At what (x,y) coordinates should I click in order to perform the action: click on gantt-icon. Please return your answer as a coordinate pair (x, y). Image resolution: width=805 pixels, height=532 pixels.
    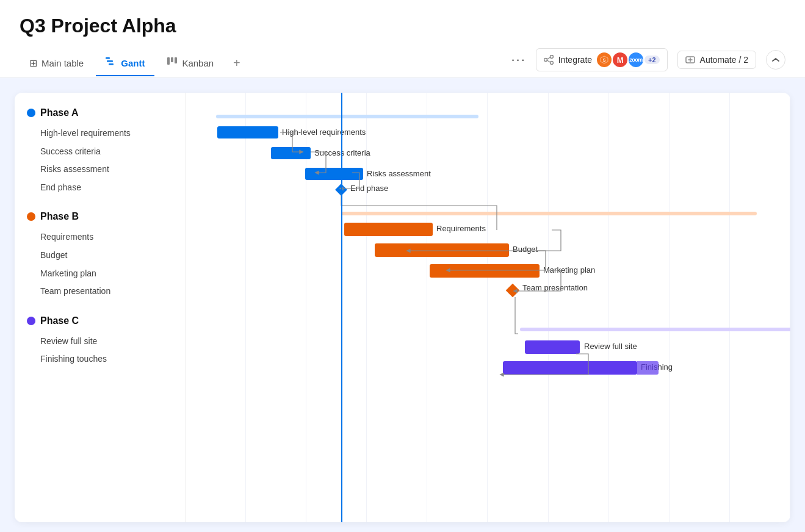
    Looking at the image, I should click on (111, 63).